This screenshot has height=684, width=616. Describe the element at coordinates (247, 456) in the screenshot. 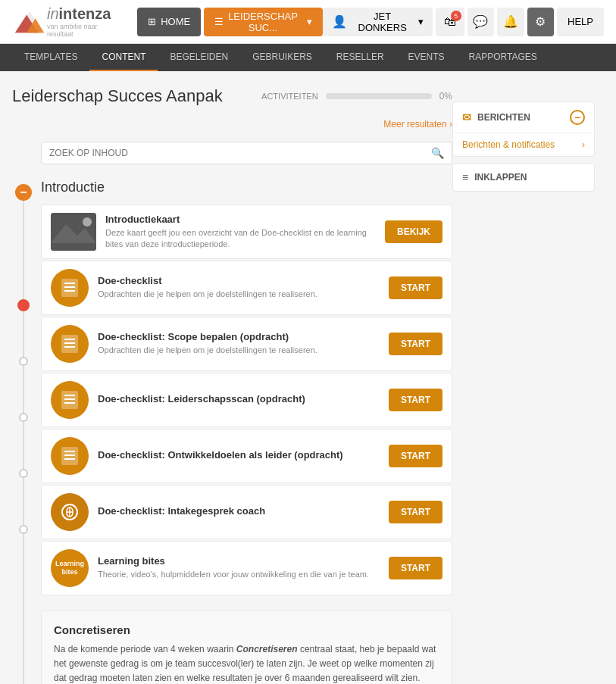

I see `card-ontwikkeldoelen: Doe-checklist: Ontwikkeldoelen als leide…` at that location.